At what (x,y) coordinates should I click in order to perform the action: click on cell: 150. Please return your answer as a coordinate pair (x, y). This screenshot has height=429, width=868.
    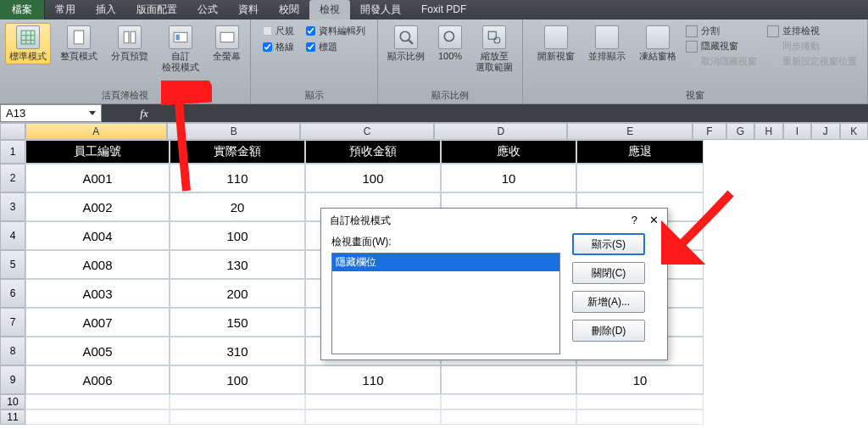
    Looking at the image, I should click on (237, 322).